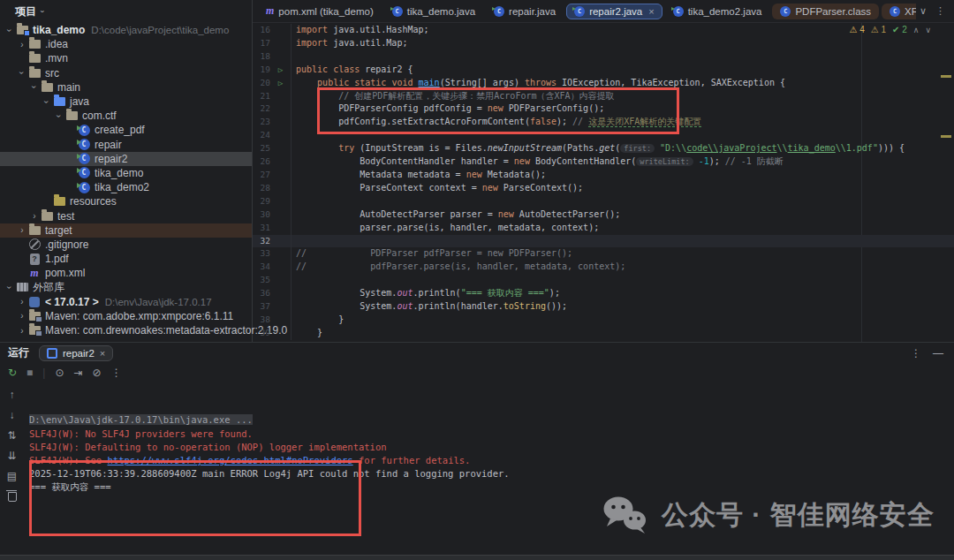  Describe the element at coordinates (125, 116) in the screenshot. I see `tree-item: ›com.ctf` at that location.